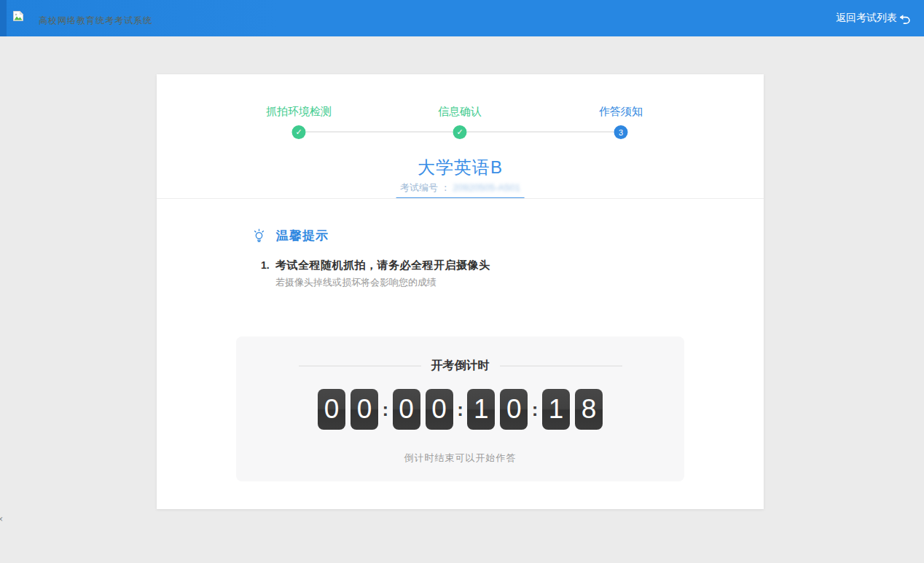 The height and width of the screenshot is (563, 924). What do you see at coordinates (461, 409) in the screenshot?
I see `countdown-panel: 开考倒计时 0 0 : 0 0 : 1 0 : 1 8 倒计时结束可以开始作答` at bounding box center [461, 409].